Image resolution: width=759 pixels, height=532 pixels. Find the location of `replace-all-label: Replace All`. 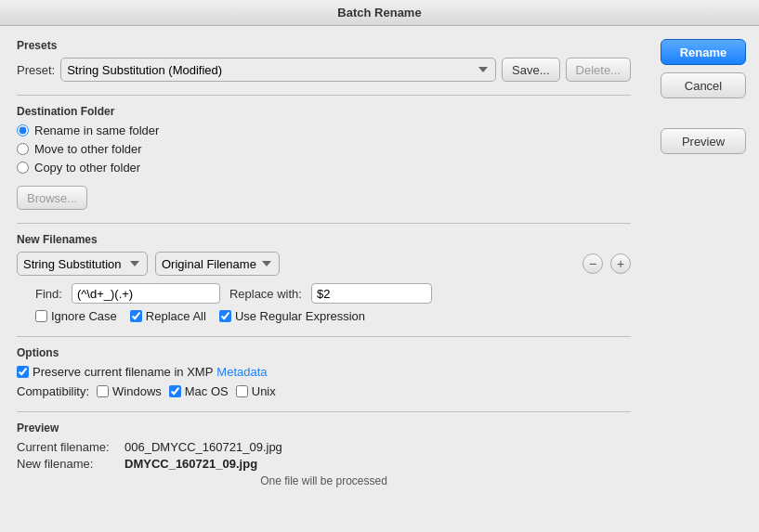

replace-all-label: Replace All is located at coordinates (177, 316).